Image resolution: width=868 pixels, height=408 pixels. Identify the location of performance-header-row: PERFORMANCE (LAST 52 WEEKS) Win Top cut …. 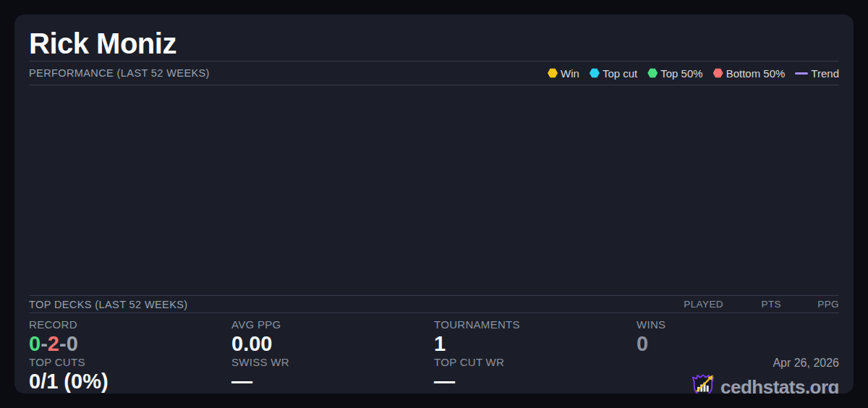
(434, 73).